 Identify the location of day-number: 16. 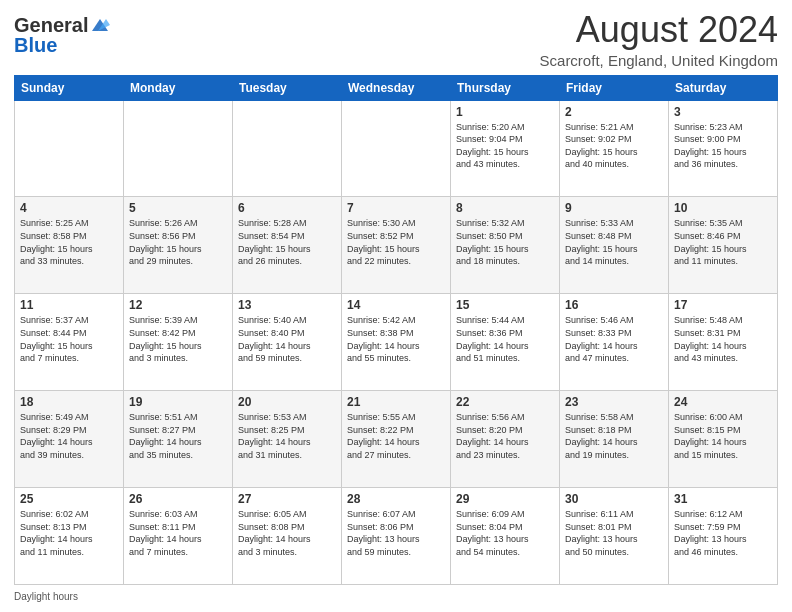
(614, 305).